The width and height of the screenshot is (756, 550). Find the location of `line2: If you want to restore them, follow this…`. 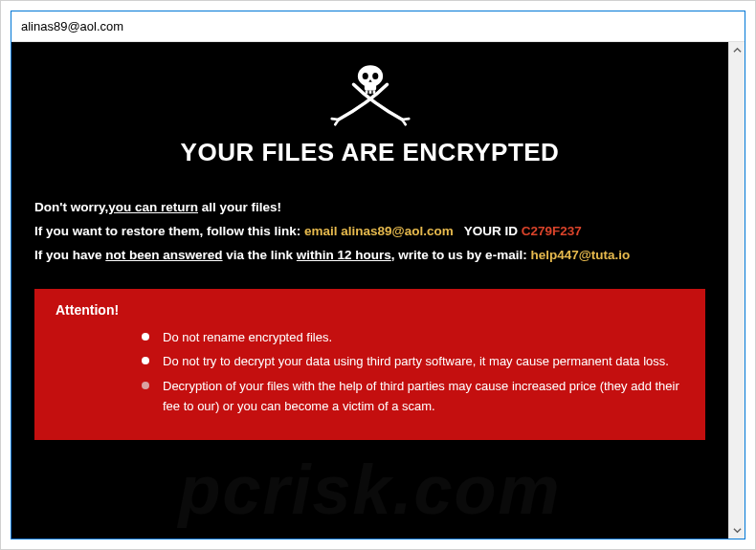

line2: If you want to restore them, follow this… is located at coordinates (369, 231).